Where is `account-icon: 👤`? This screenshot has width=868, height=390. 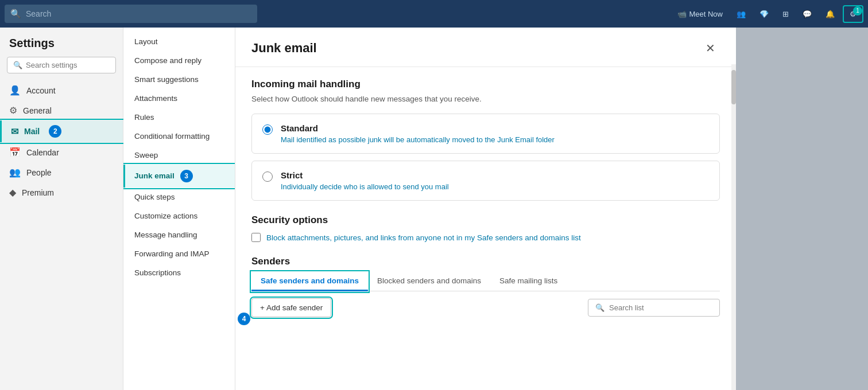
account-icon: 👤 is located at coordinates (15, 91).